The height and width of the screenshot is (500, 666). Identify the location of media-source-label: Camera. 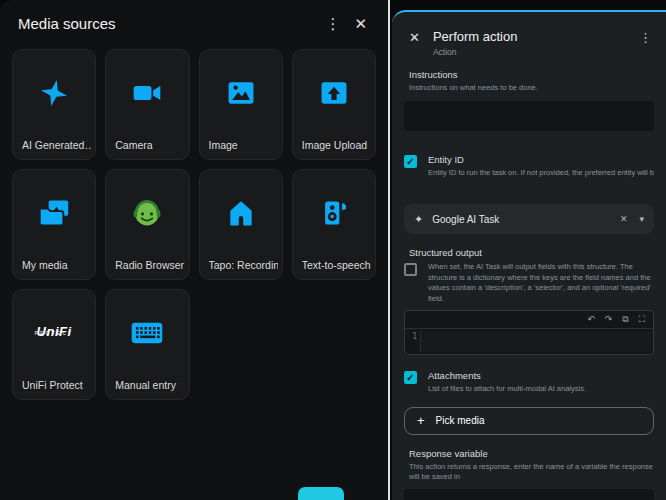
(150, 145).